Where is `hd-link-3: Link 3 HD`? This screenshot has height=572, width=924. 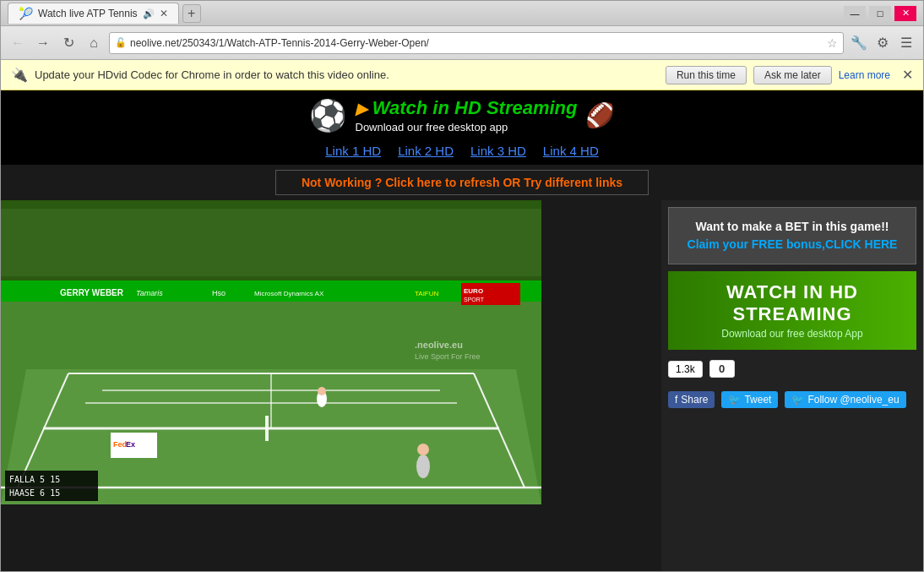 hd-link-3: Link 3 HD is located at coordinates (498, 150).